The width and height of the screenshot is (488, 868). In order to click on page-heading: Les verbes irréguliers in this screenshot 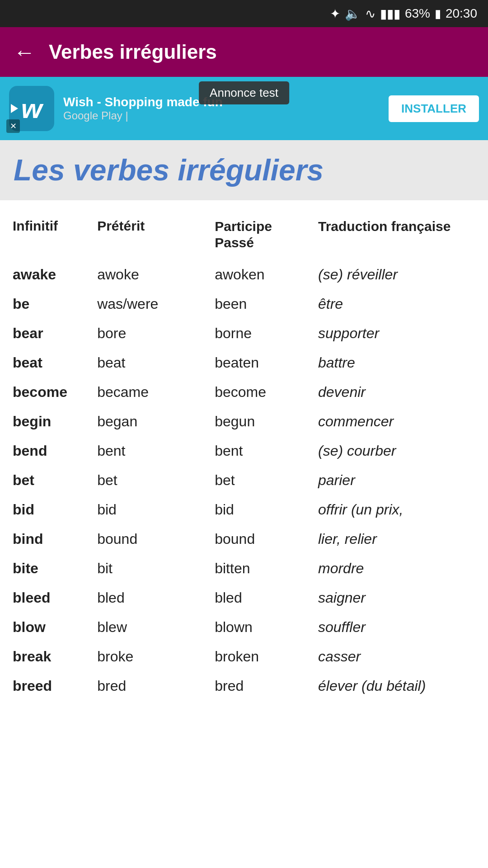, I will do `click(244, 170)`.